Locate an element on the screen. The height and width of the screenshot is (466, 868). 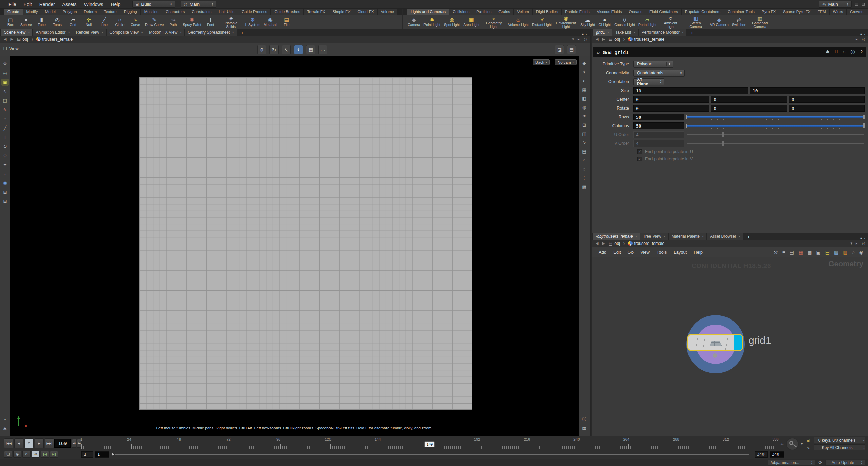
pane-tab: Scene View× is located at coordinates (17, 33).